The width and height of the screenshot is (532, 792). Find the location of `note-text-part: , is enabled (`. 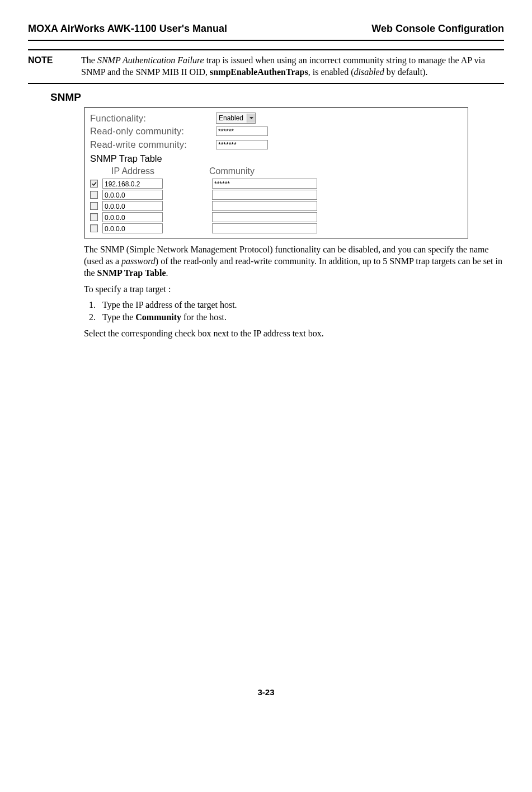

note-text-part: , is enabled ( is located at coordinates (331, 72).